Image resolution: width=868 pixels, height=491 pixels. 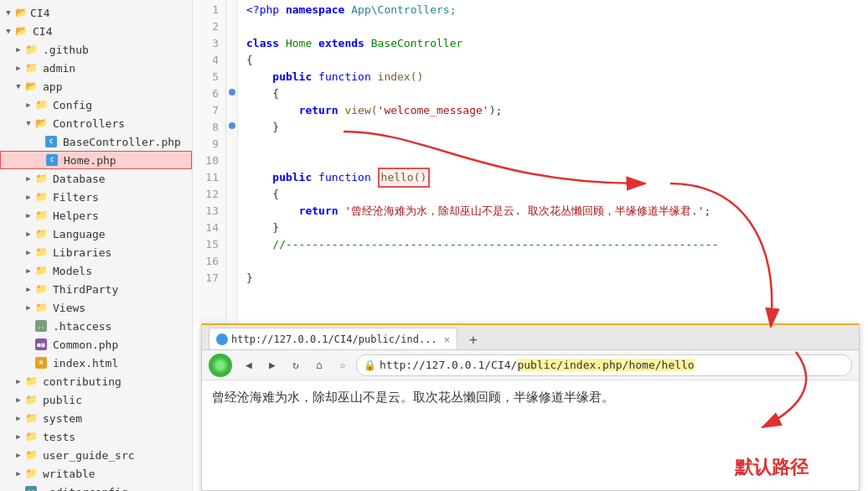 I want to click on sidebar-item-home-php: Home.php, so click(x=96, y=160).